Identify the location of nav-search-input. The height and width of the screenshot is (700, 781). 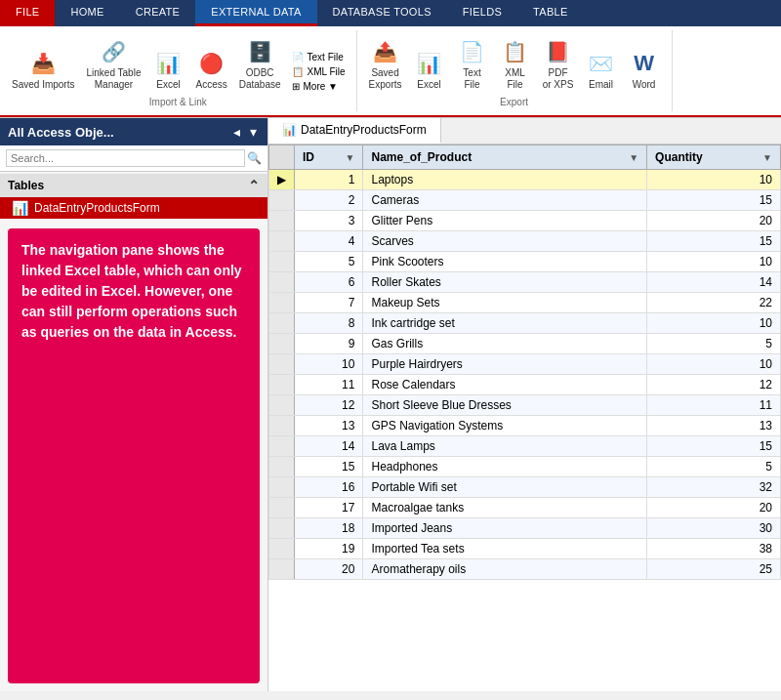
(125, 158).